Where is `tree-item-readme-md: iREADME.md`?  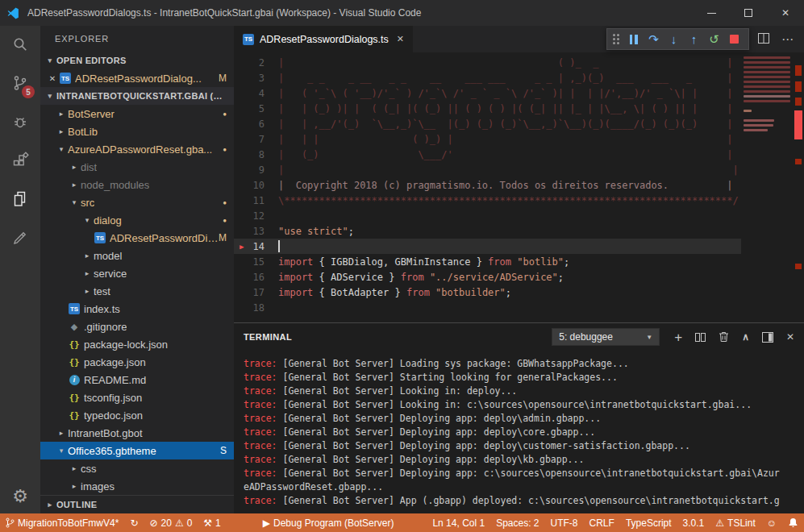 tree-item-readme-md: iREADME.md is located at coordinates (137, 380).